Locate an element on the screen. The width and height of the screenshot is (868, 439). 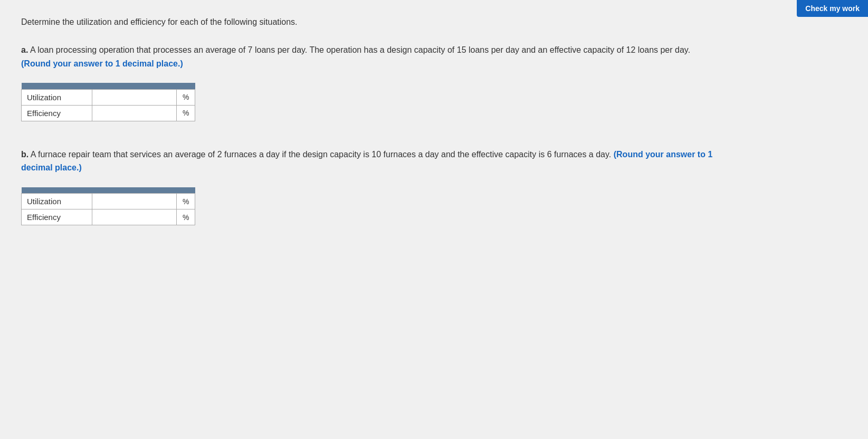
utilization-input-cell-a is located at coordinates (135, 97).